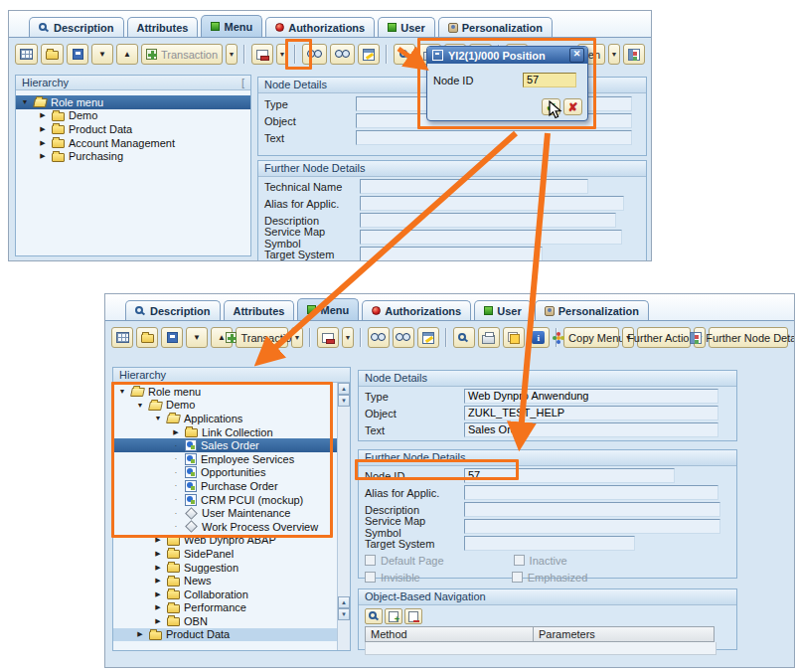 The width and height of the screenshot is (796, 672). Describe the element at coordinates (591, 396) in the screenshot. I see `type-field: Web Dynpro Anwendung` at that location.